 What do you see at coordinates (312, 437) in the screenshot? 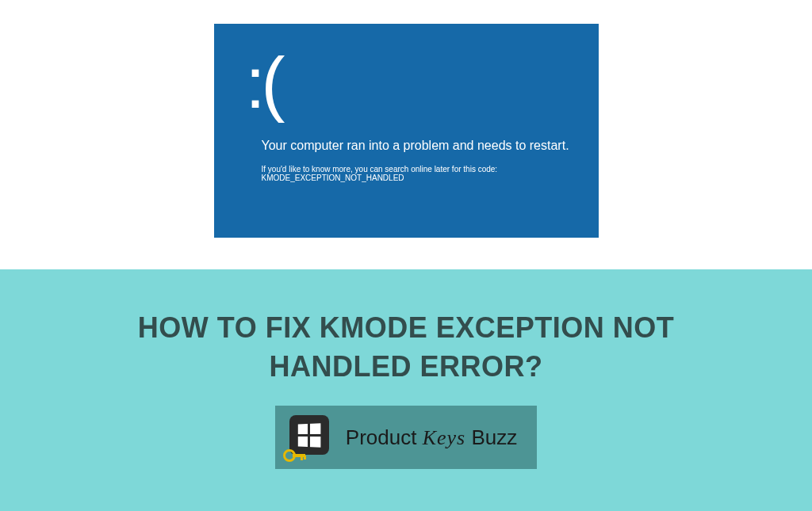
I see `logo-icon-wrapper` at bounding box center [312, 437].